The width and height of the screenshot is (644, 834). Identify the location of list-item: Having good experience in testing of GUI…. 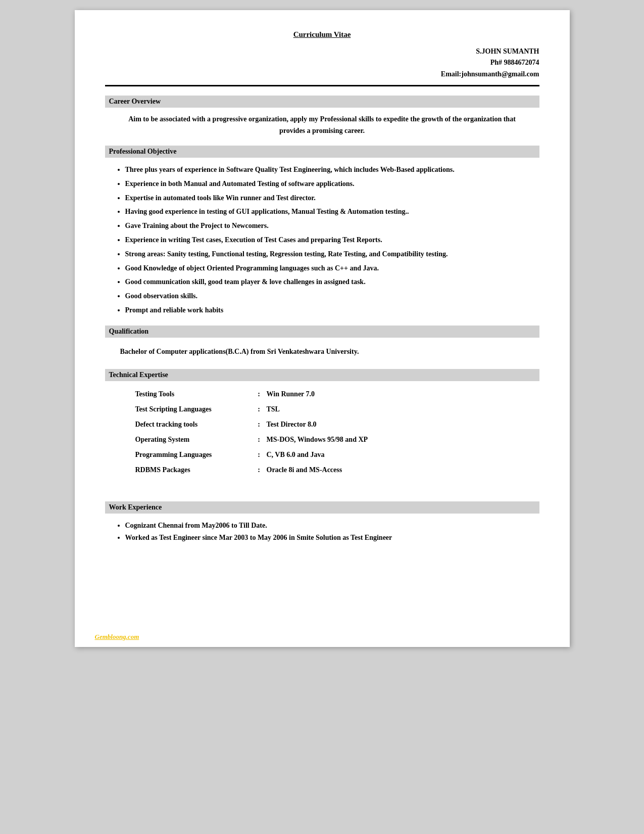
(332, 212).